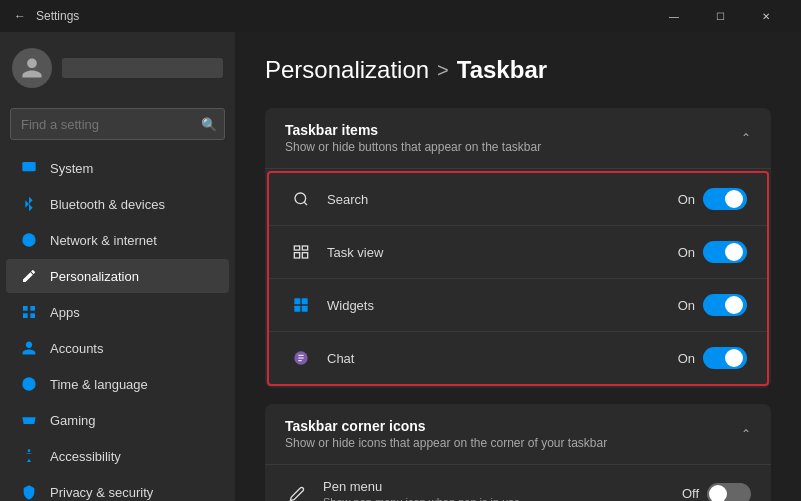 The image size is (801, 501). What do you see at coordinates (446, 426) in the screenshot?
I see `section-corner-title: Taskbar corner icons` at bounding box center [446, 426].